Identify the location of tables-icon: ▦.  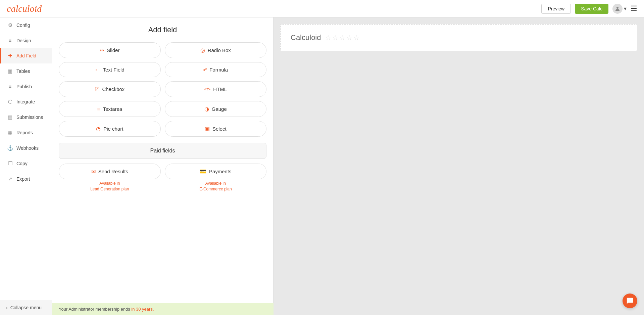
(10, 71).